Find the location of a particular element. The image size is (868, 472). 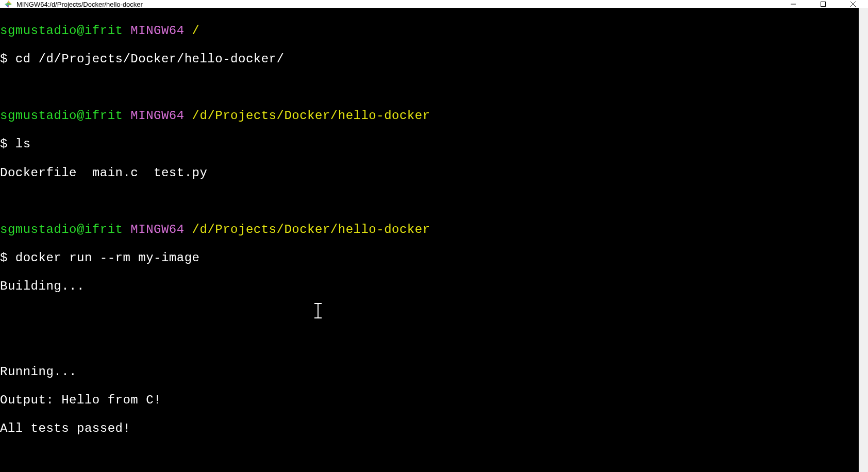

minimize-button is located at coordinates (793, 4).